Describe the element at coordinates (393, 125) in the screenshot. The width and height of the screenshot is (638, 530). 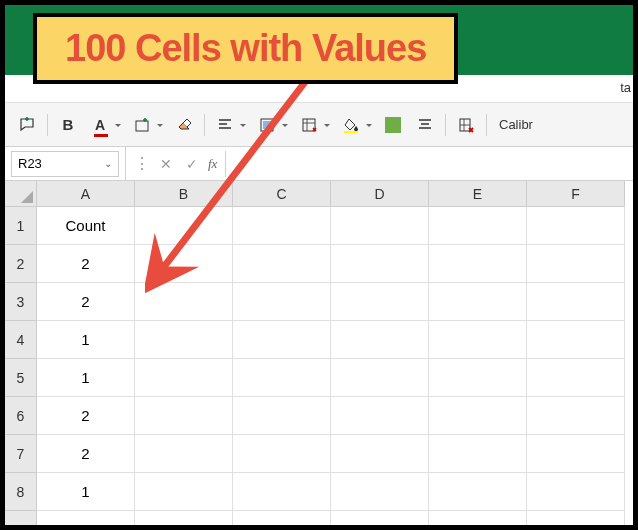
I see `cell-fill-green` at that location.